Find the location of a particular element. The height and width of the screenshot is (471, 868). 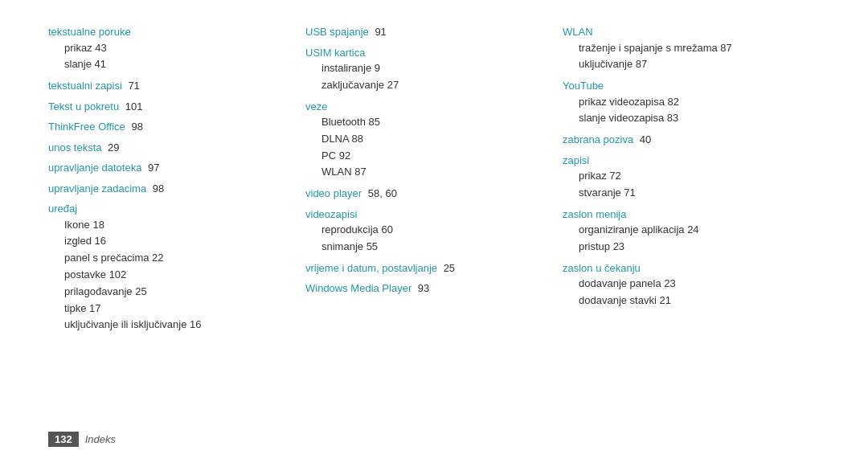

entry-link-veze: veze is located at coordinates (317, 106).